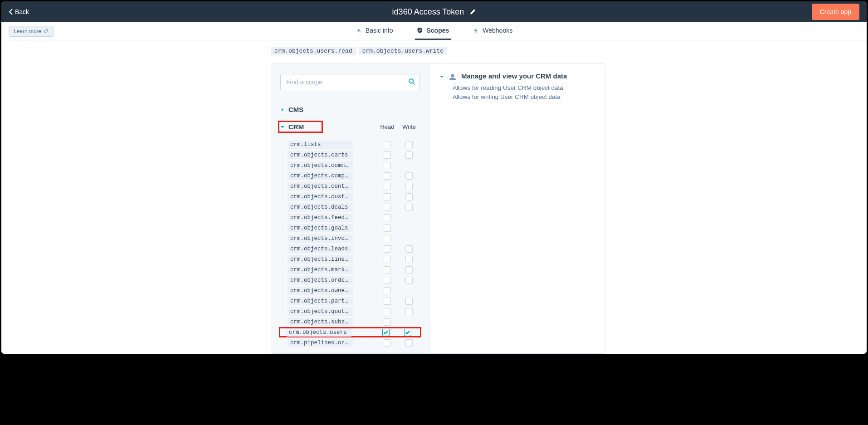 Image resolution: width=868 pixels, height=425 pixels. Describe the element at coordinates (350, 155) in the screenshot. I see `scope-row: crm.objects.carts` at that location.